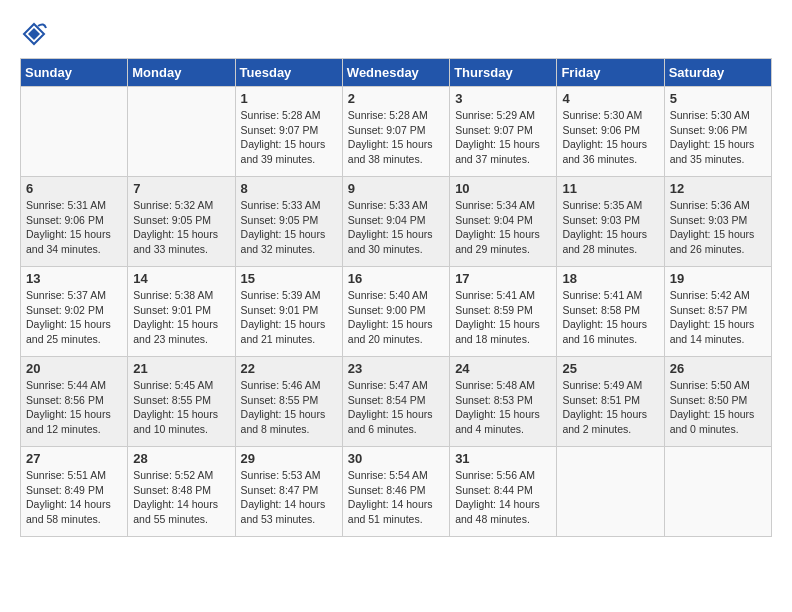  Describe the element at coordinates (289, 498) in the screenshot. I see `day-detail: Sunrise: 5:53 AM Sunset: 8:47 PM Dayligh…` at that location.